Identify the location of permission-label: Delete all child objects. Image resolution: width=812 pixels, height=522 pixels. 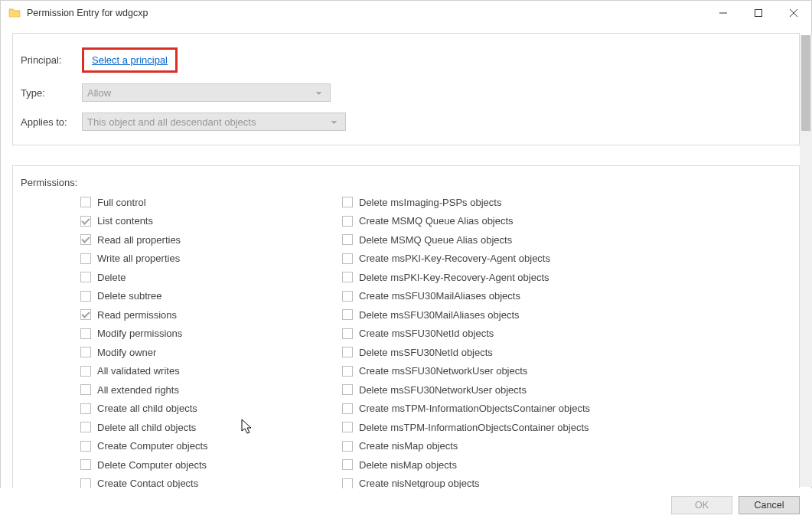
(147, 427).